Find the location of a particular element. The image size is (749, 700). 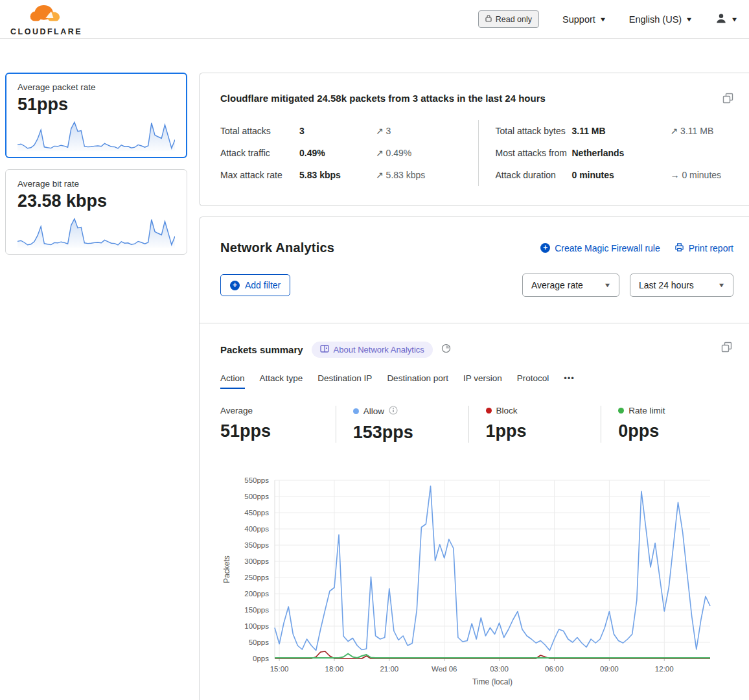

series-color-dot is located at coordinates (356, 411).